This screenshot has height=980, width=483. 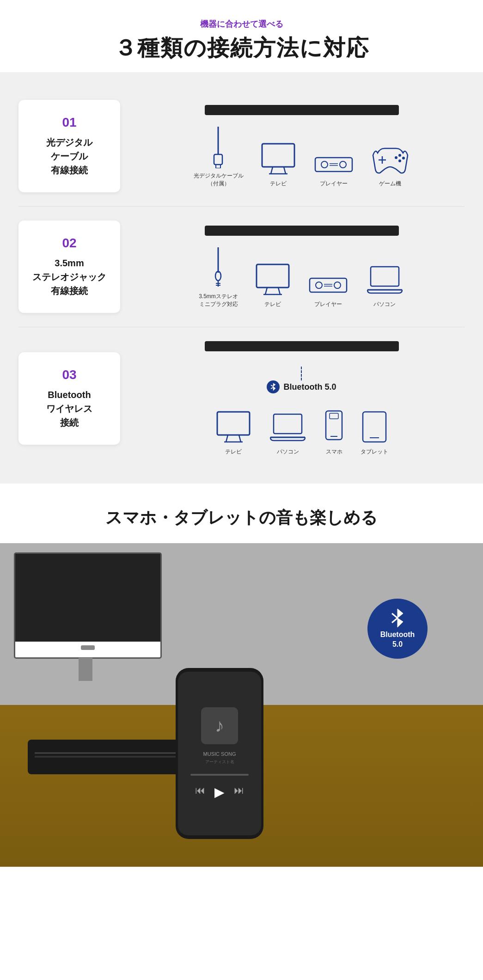 What do you see at coordinates (220, 753) in the screenshot?
I see `phone-body: ♪ MUSIC SONG アーティスト名 ⏮ ▶ ⏭` at bounding box center [220, 753].